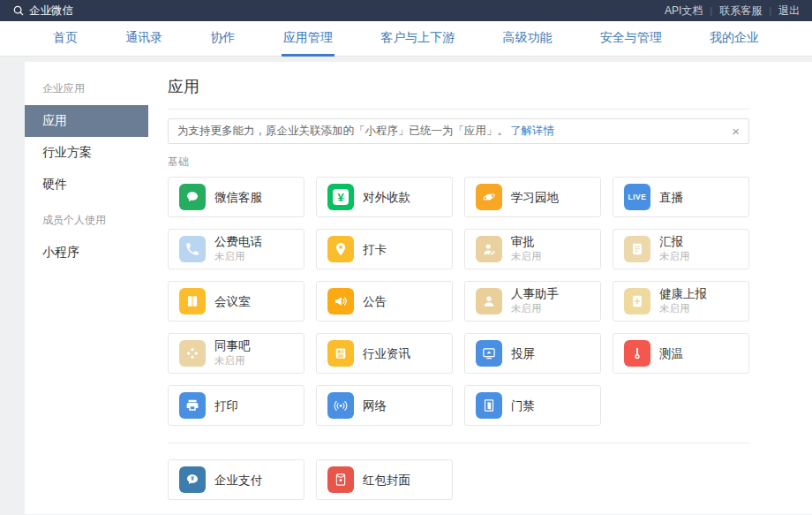 The image size is (812, 515). Describe the element at coordinates (385, 405) in the screenshot. I see `app-card: 网络` at that location.